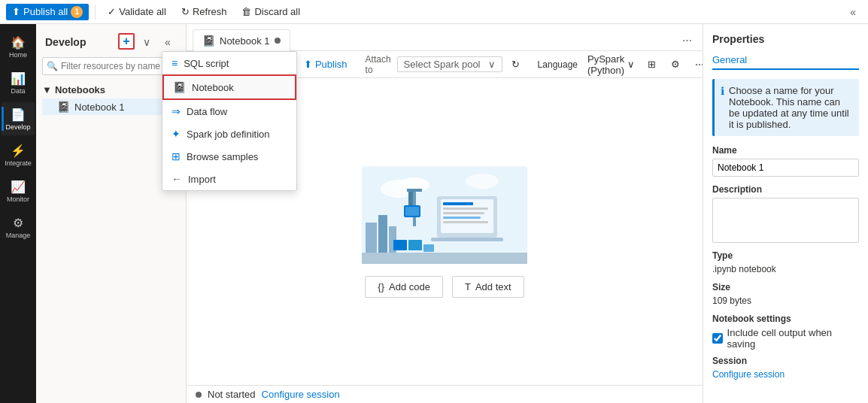 This screenshot has height=403, width=868. Describe the element at coordinates (176, 134) in the screenshot. I see `spark-job-icon: ✦` at that location.